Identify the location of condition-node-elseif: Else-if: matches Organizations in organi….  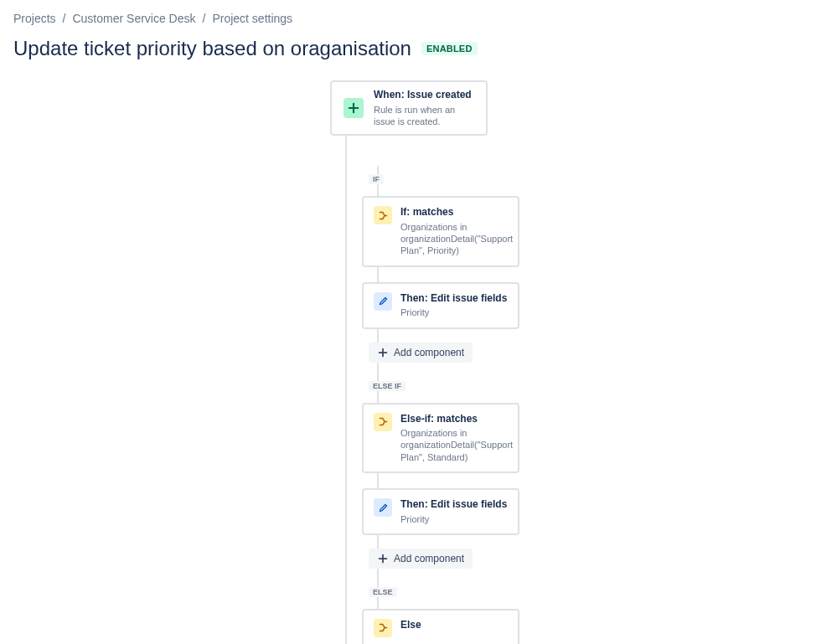
(441, 438).